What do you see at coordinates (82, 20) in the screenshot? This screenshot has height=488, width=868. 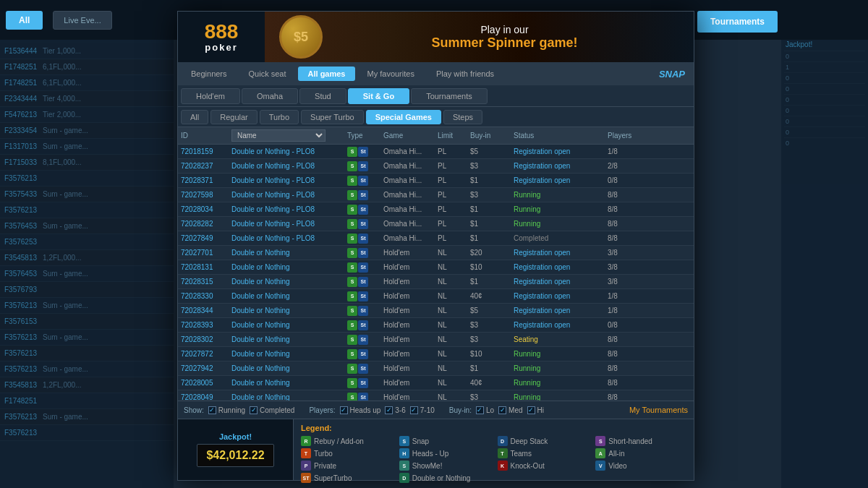 I see `live-events-button: Live Eve...` at bounding box center [82, 20].